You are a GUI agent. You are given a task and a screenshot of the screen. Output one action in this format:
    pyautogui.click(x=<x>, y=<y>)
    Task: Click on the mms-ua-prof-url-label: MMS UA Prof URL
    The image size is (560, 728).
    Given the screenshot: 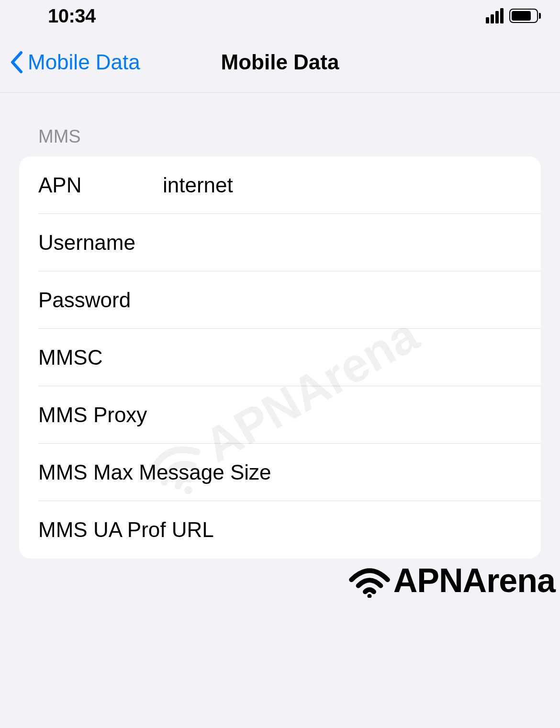 What is the action you would take?
    pyautogui.click(x=126, y=530)
    